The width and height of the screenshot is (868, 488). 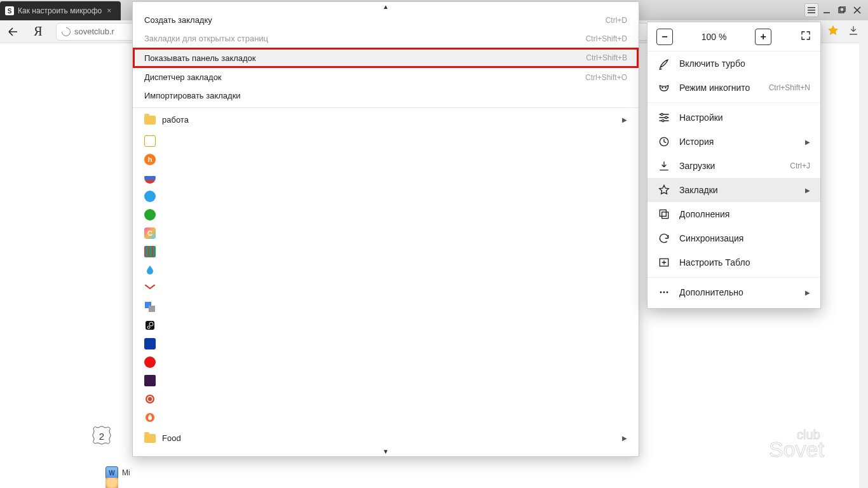 What do you see at coordinates (734, 214) in the screenshot?
I see `menu-item-addons: Дополнения` at bounding box center [734, 214].